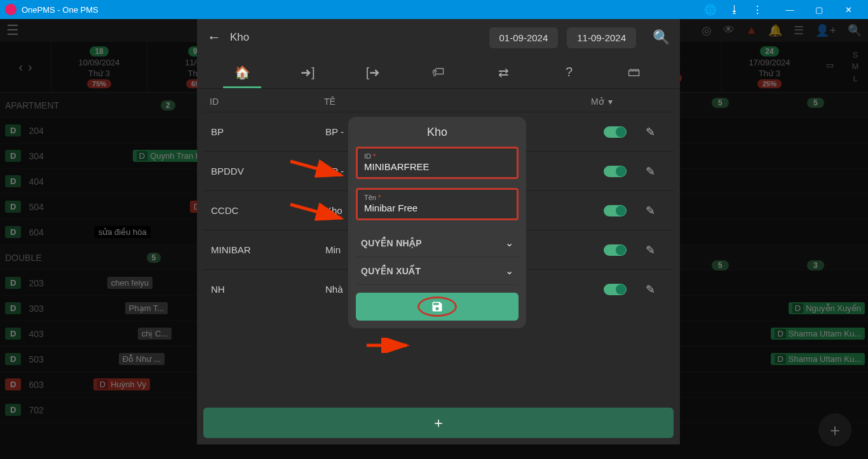 This screenshot has height=459, width=868. What do you see at coordinates (437, 204) in the screenshot?
I see `name-field: Tên * Minibar Free` at bounding box center [437, 204].